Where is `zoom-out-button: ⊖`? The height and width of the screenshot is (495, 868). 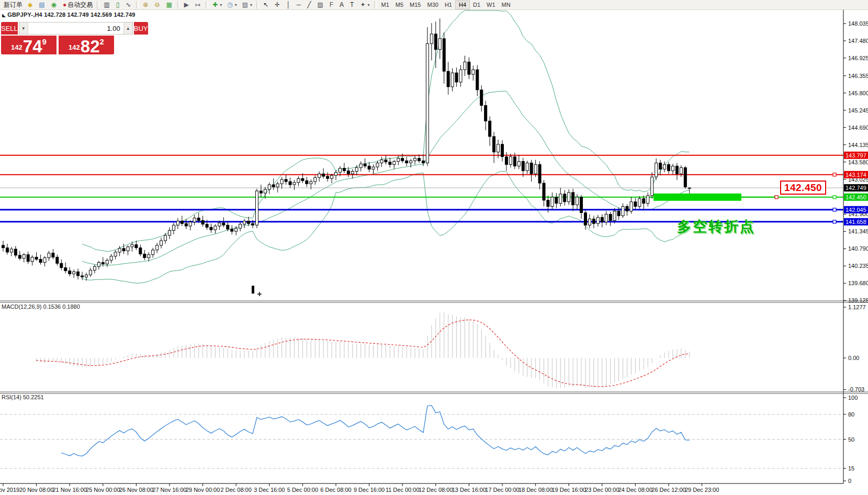 zoom-out-button: ⊖ is located at coordinates (157, 5).